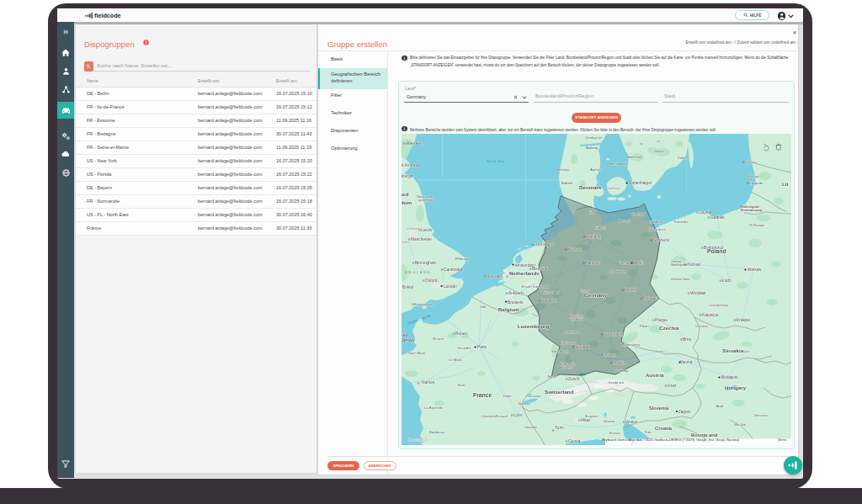 Image resolution: width=862 pixels, height=504 pixels. I want to click on svg-text: Saint Malo, so click(417, 353).